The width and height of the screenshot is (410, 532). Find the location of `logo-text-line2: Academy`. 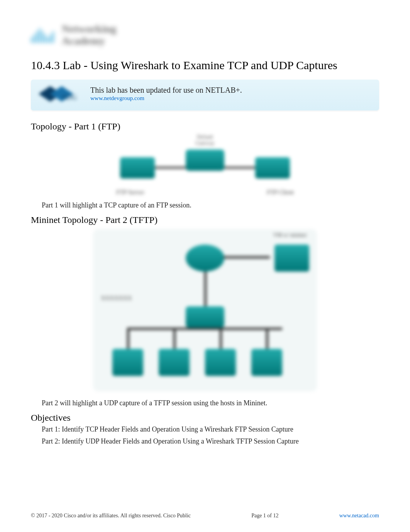

logo-text-line2: Academy is located at coordinates (89, 41).